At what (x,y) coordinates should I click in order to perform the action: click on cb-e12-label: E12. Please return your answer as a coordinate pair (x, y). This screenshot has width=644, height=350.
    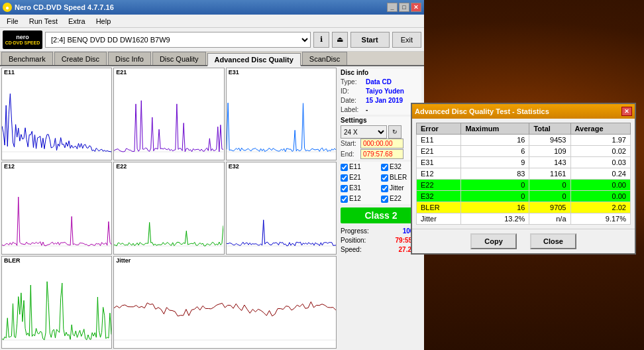
    Looking at the image, I should click on (355, 199).